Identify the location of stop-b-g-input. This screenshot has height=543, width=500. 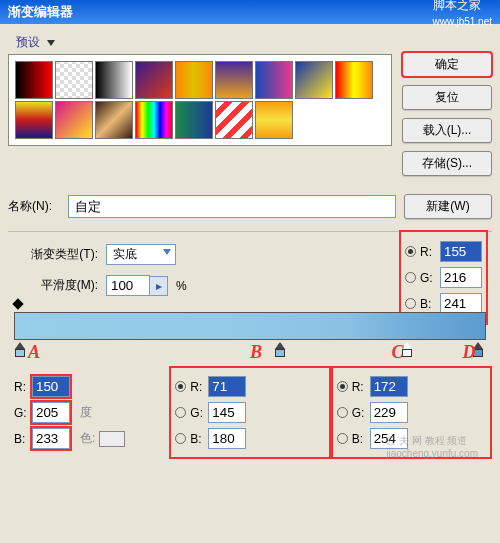
(227, 412).